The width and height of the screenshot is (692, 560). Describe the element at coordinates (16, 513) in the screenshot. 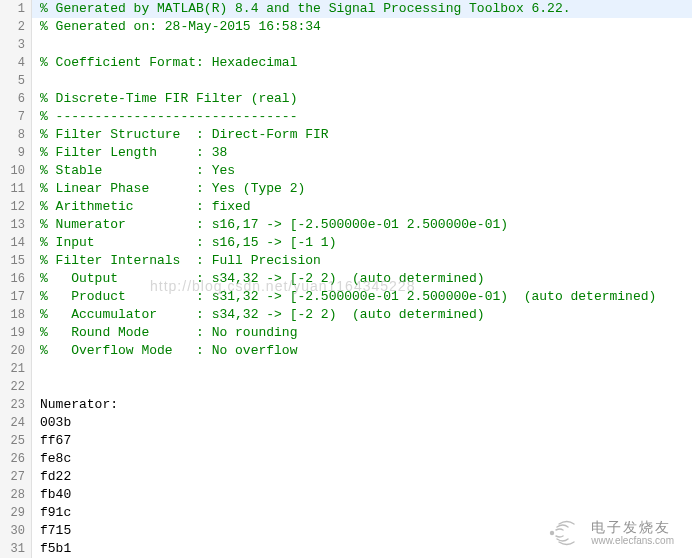

I see `line-number: 29` at that location.